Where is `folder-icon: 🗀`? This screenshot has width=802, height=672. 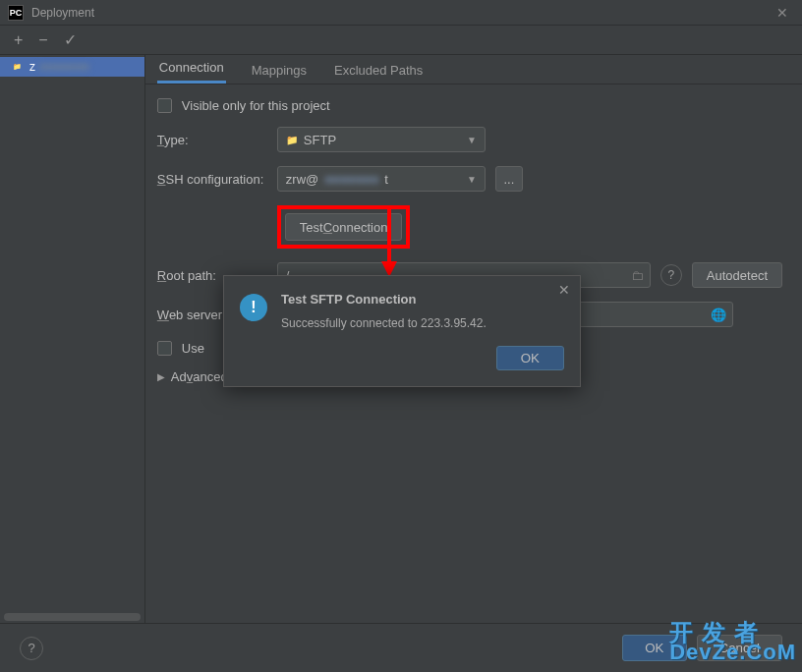
folder-icon: 🗀 is located at coordinates (637, 275).